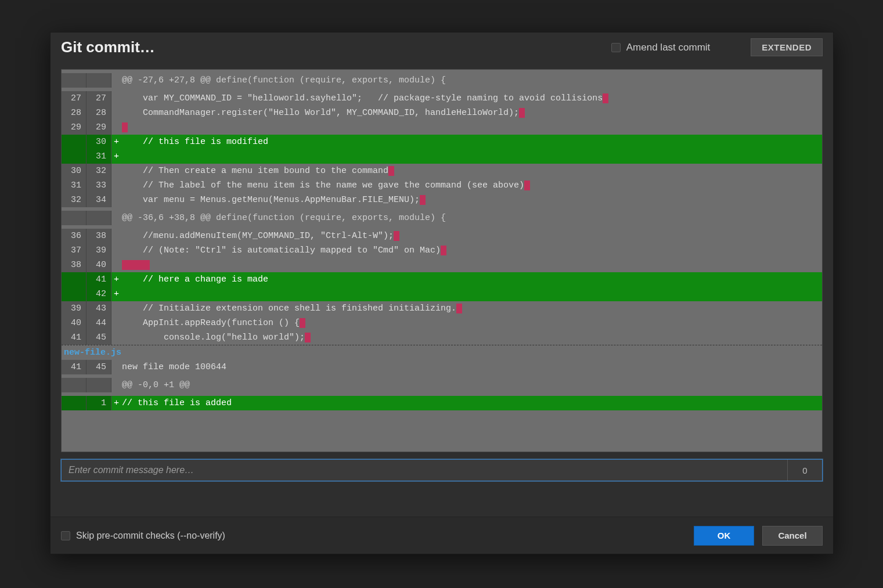 Image resolution: width=883 pixels, height=588 pixels. I want to click on commit-message-row: 0, so click(442, 470).